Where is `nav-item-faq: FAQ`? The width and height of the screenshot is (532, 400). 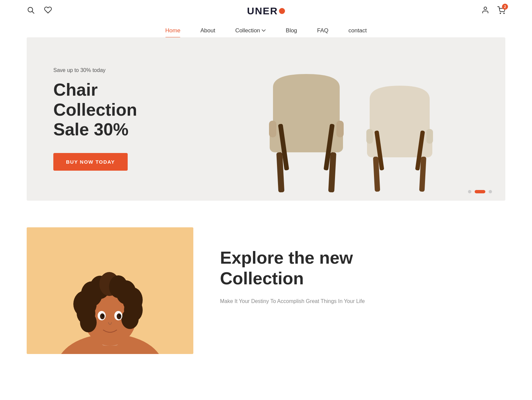 nav-item-faq: FAQ is located at coordinates (323, 32).